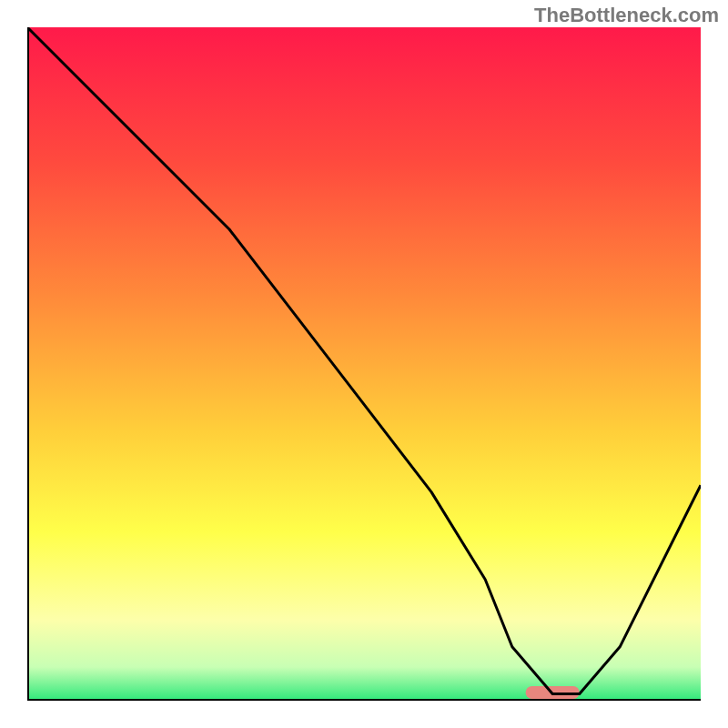 The width and height of the screenshot is (728, 728). Describe the element at coordinates (626, 15) in the screenshot. I see `watermark-text: TheBottleneck.com` at that location.